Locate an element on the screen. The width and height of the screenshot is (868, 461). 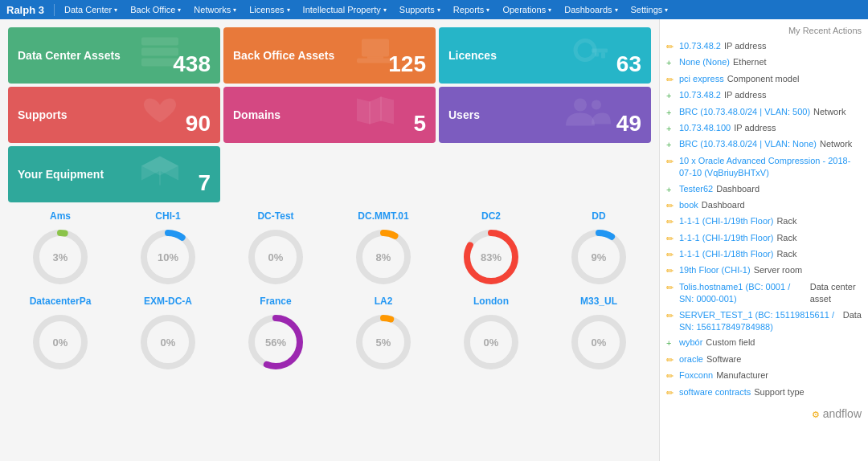
nav-licenses: Licenses ▾ is located at coordinates (269, 10).